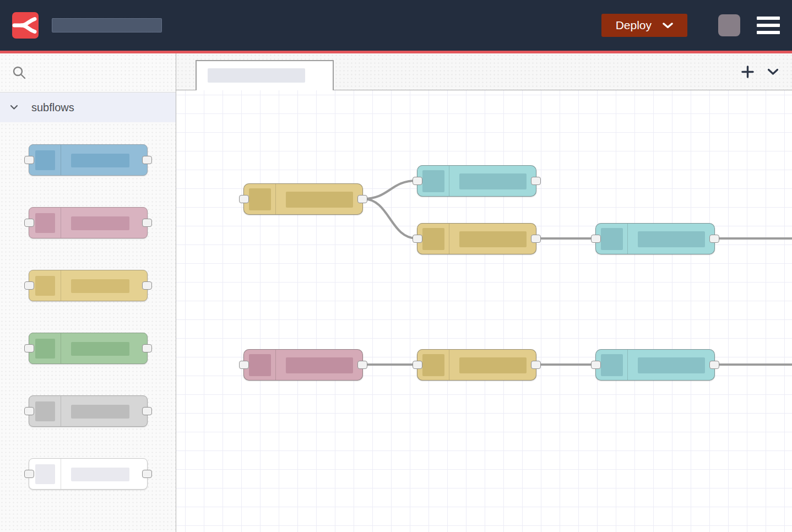 This screenshot has height=532, width=792. Describe the element at coordinates (19, 73) in the screenshot. I see `search-icon` at that location.